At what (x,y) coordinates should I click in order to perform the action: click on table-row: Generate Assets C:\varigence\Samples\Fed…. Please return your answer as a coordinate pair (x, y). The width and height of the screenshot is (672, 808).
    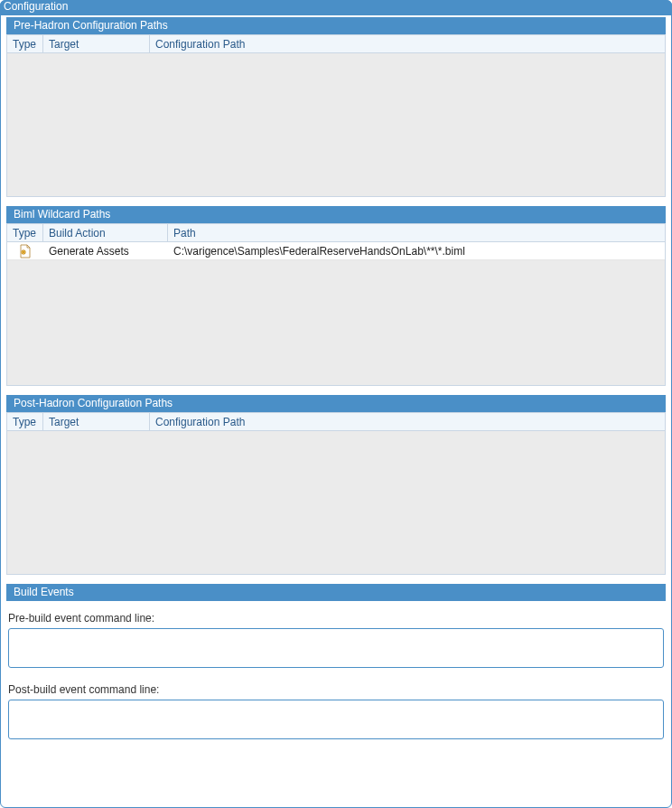
    Looking at the image, I should click on (336, 251).